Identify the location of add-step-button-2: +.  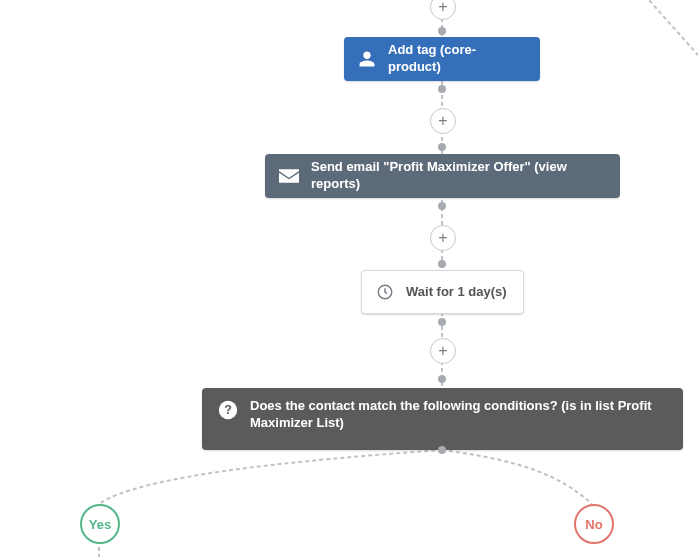
(443, 238).